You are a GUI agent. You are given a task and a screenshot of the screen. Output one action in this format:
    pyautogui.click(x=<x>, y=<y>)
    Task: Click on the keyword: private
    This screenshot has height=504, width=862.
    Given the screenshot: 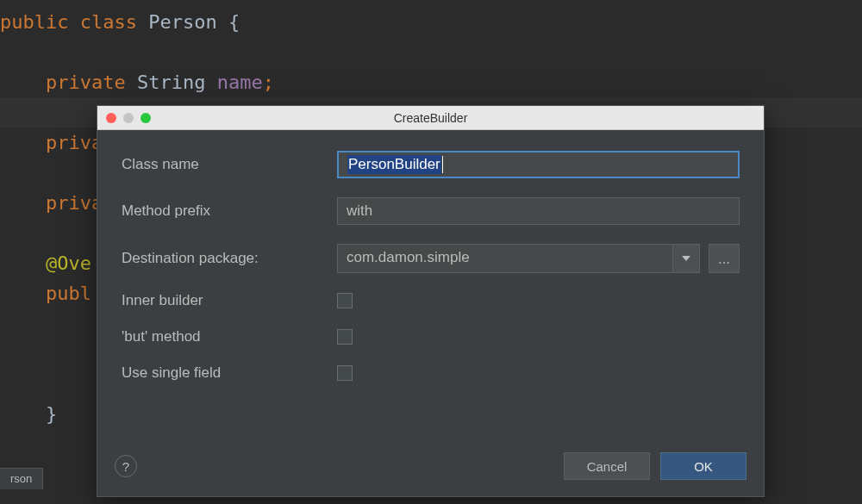 What is the action you would take?
    pyautogui.click(x=86, y=83)
    